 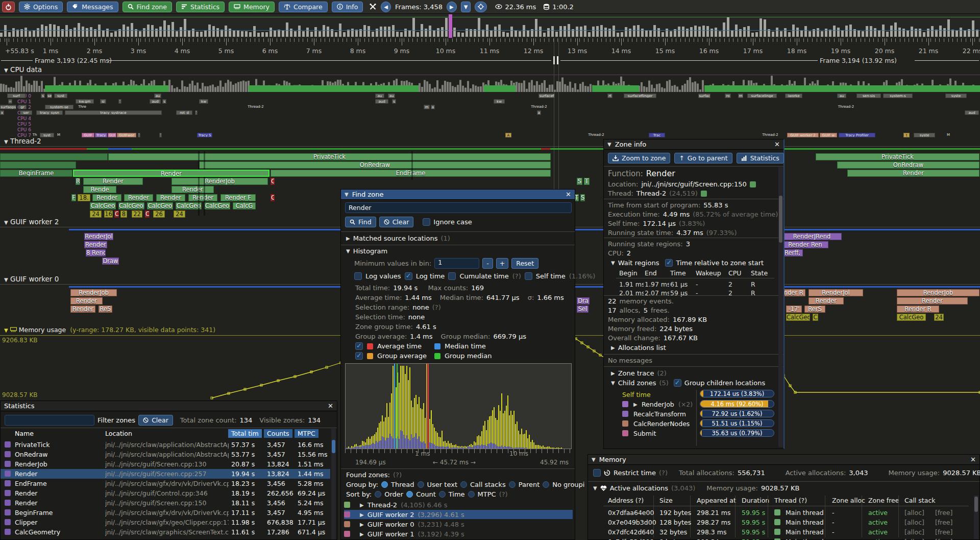 What do you see at coordinates (172, 173) in the screenshot?
I see `zone-Render: Render` at bounding box center [172, 173].